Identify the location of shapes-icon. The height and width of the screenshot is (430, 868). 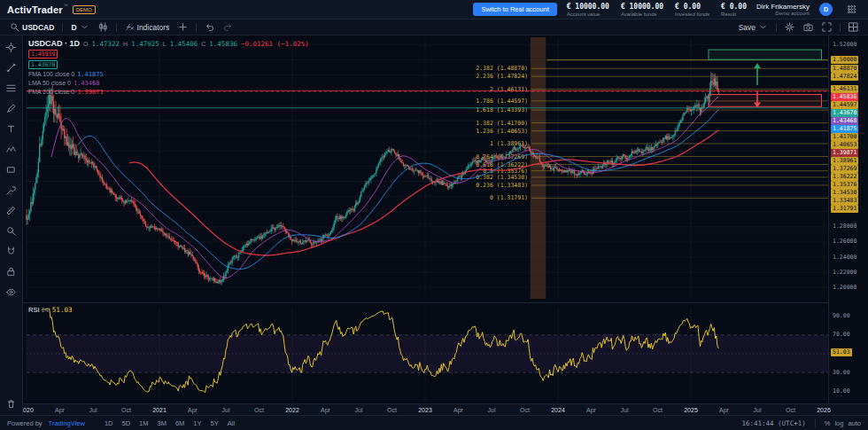
(11, 170).